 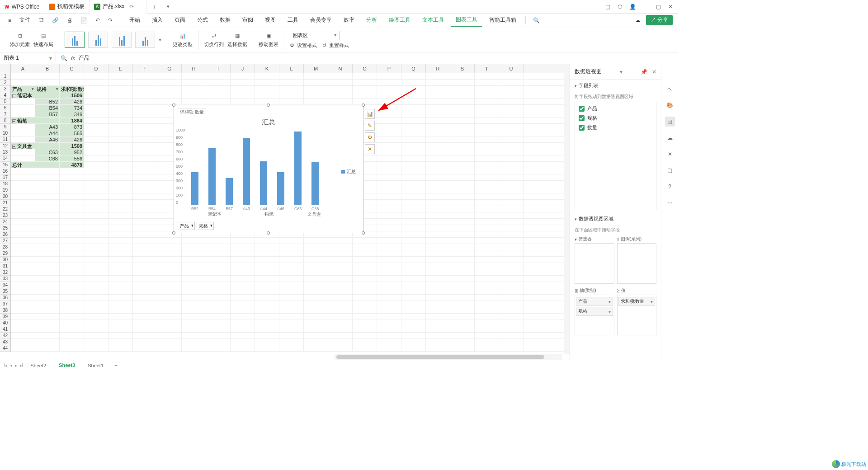 What do you see at coordinates (23, 89) in the screenshot?
I see `cell: 产品` at bounding box center [23, 89].